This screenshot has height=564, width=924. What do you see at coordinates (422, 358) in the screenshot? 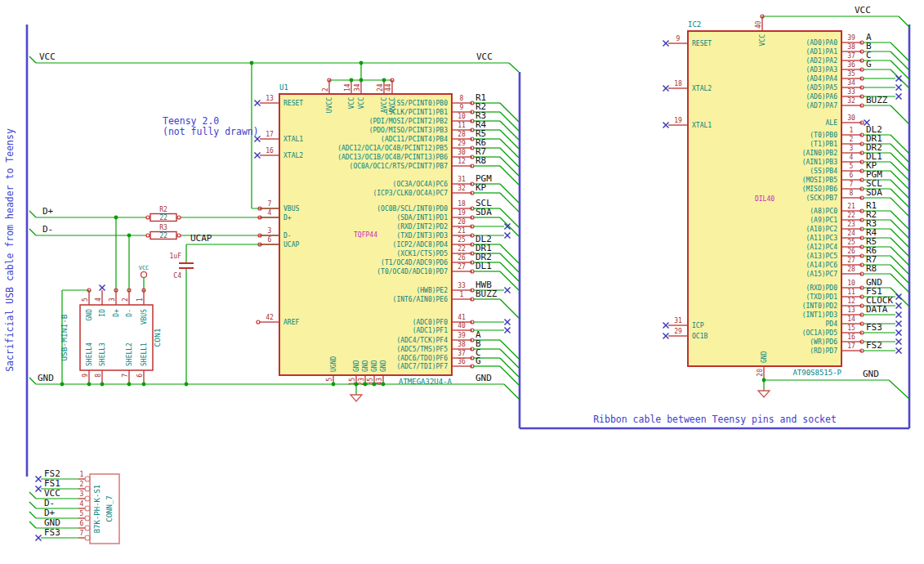
I see `pin-name: (ADC6/TDO)PF6` at bounding box center [422, 358].